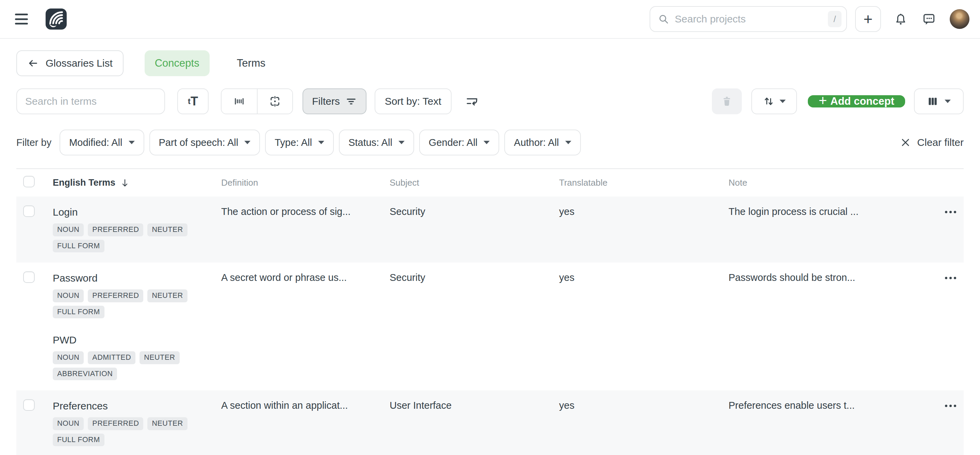 This screenshot has height=455, width=980. Describe the element at coordinates (932, 143) in the screenshot. I see `clear-filter-button: Clear filter` at that location.